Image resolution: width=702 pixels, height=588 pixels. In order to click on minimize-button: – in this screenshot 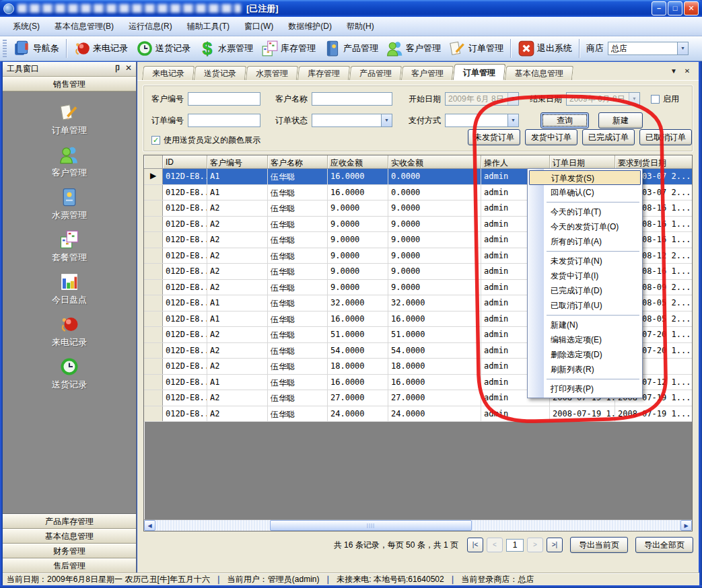, I will do `click(659, 8)`.